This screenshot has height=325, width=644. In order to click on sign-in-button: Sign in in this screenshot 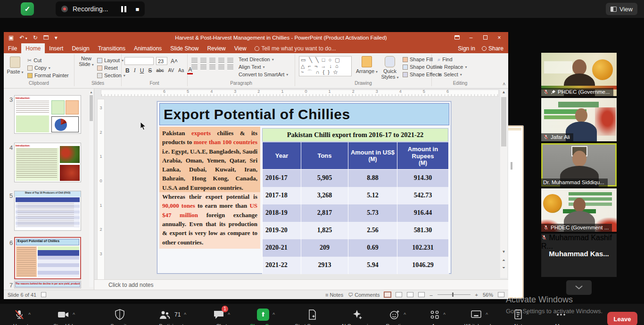, I will do `click(467, 49)`.